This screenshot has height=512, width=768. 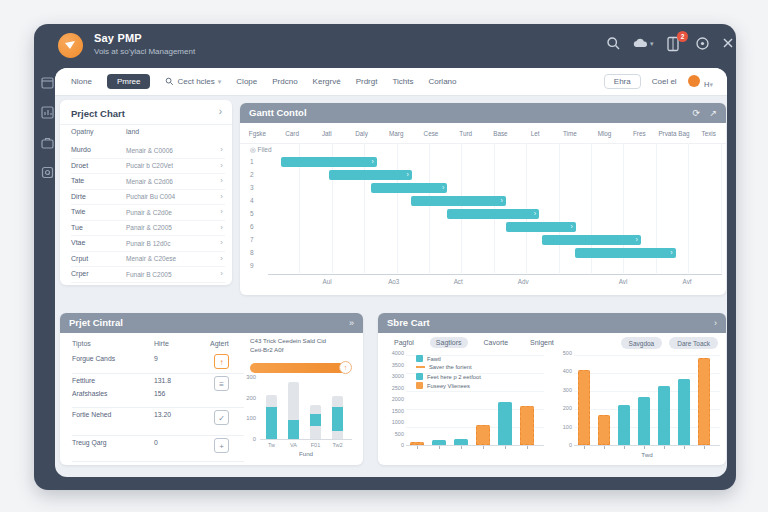 What do you see at coordinates (48, 172) in the screenshot?
I see `sidebar-item-settings` at bounding box center [48, 172].